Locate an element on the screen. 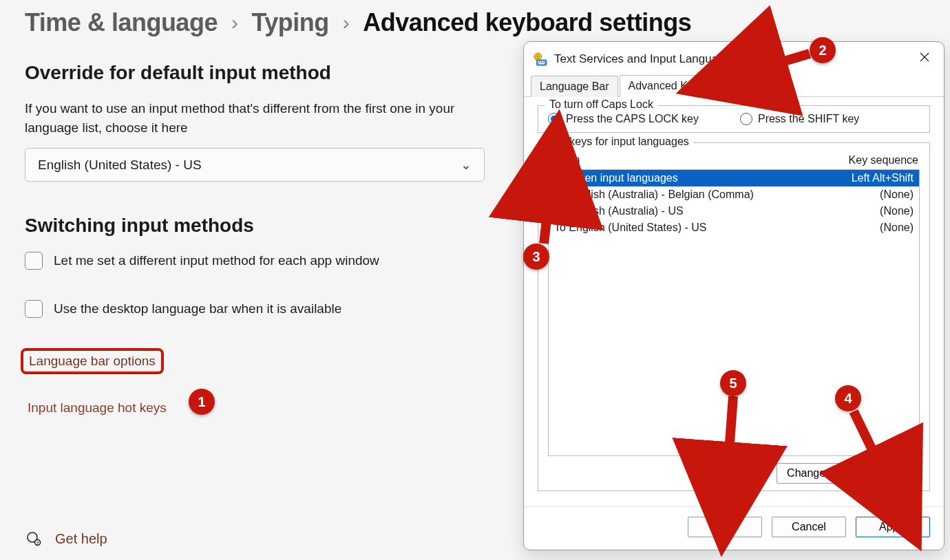 The image size is (950, 560). annotation-badge-4: 4 is located at coordinates (848, 398).